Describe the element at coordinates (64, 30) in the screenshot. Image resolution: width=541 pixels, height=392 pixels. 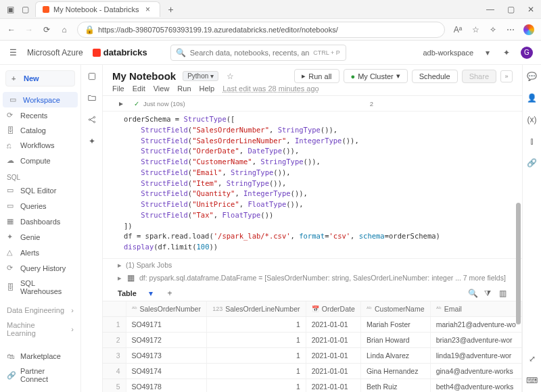
I see `home-icon: ⌂` at that location.